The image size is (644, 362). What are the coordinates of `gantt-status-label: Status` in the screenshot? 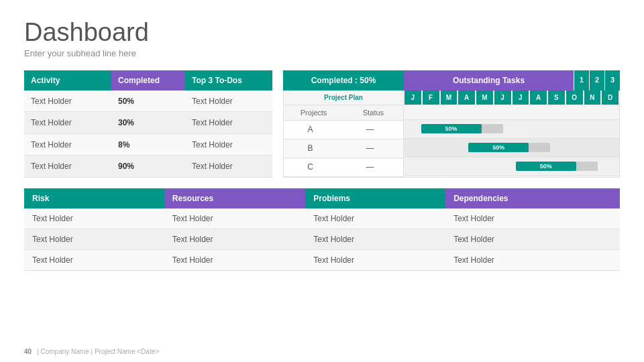 It's located at (373, 113).